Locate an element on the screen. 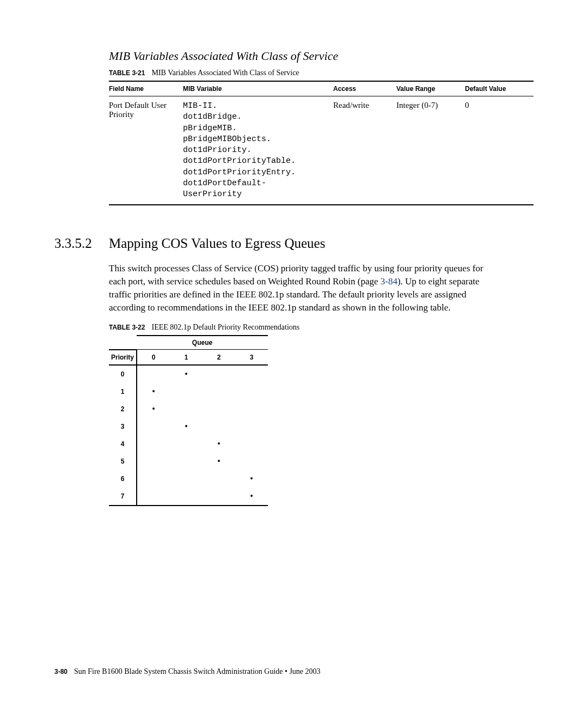 This screenshot has width=588, height=706. table-caption-text: IEEE 802.1p Default Priority Recommendat… is located at coordinates (225, 327).